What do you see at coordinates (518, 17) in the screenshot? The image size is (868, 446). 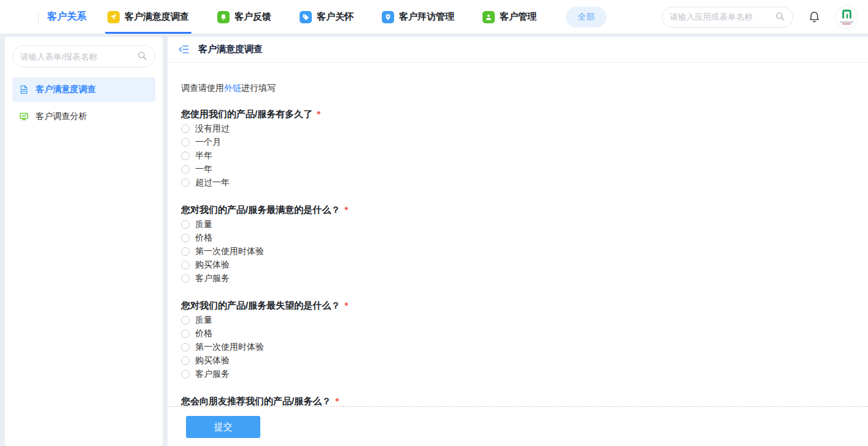 I see `tab-label: 客户管理` at bounding box center [518, 17].